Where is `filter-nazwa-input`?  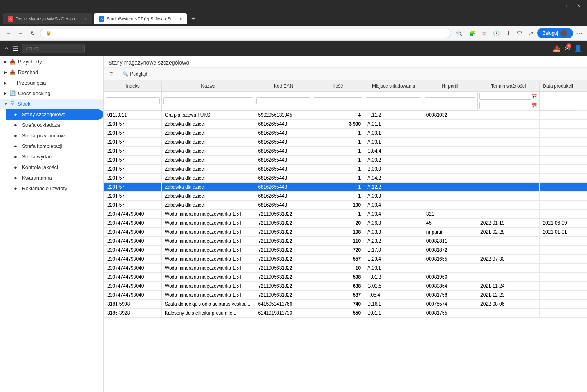
filter-nazwa-input is located at coordinates (208, 101).